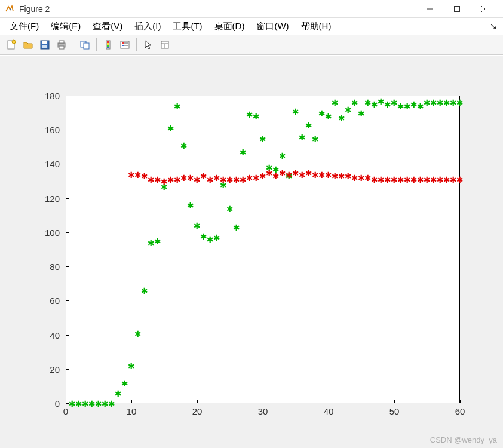 This screenshot has width=503, height=448. What do you see at coordinates (11, 45) in the screenshot?
I see `new-figure-button` at bounding box center [11, 45].